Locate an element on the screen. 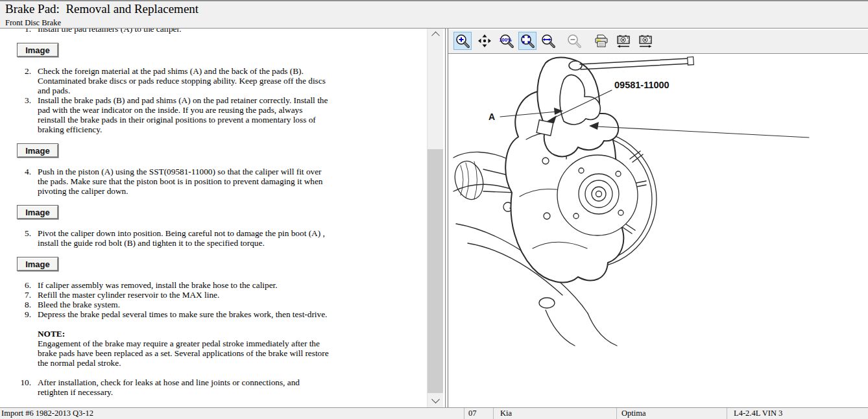 Image resolution: width=868 pixels, height=419 pixels. step-text: Install the brake pads (B) and pad shims… is located at coordinates (184, 115).